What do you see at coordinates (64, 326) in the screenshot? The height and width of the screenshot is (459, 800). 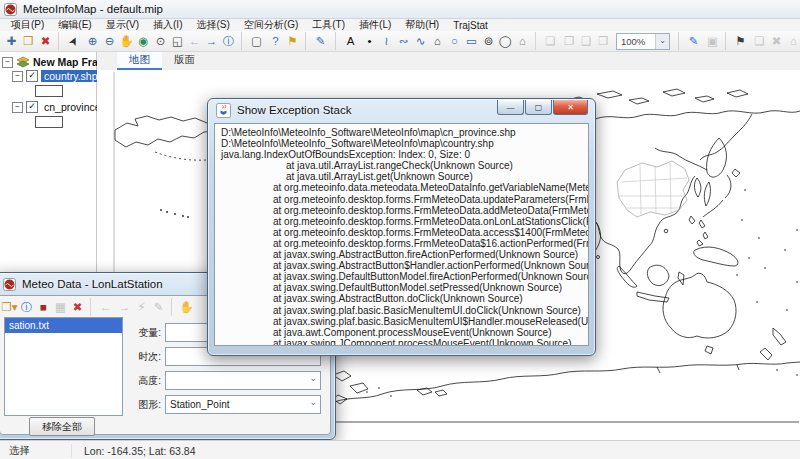 I see `data-file-item: sation.txt` at bounding box center [64, 326].